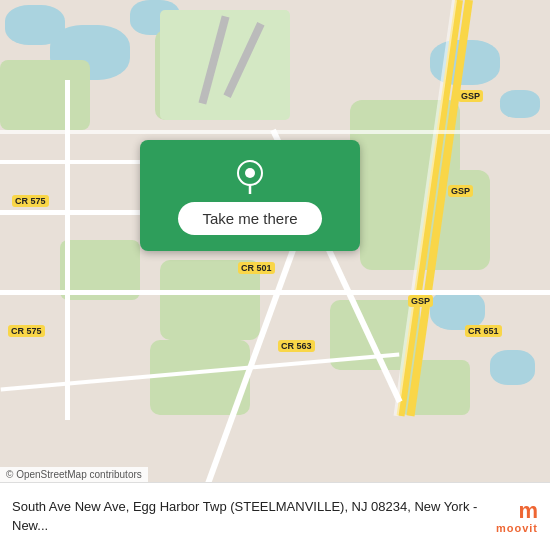 The width and height of the screenshot is (550, 550). I want to click on map-attribution: © OpenStreetMap contributors, so click(74, 474).